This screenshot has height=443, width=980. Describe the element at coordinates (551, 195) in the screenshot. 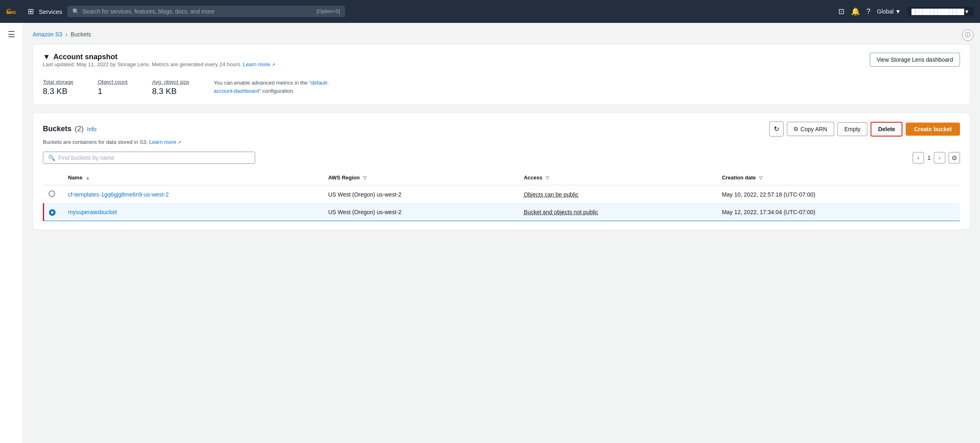

I see `row1-access: Objects can be public` at that location.